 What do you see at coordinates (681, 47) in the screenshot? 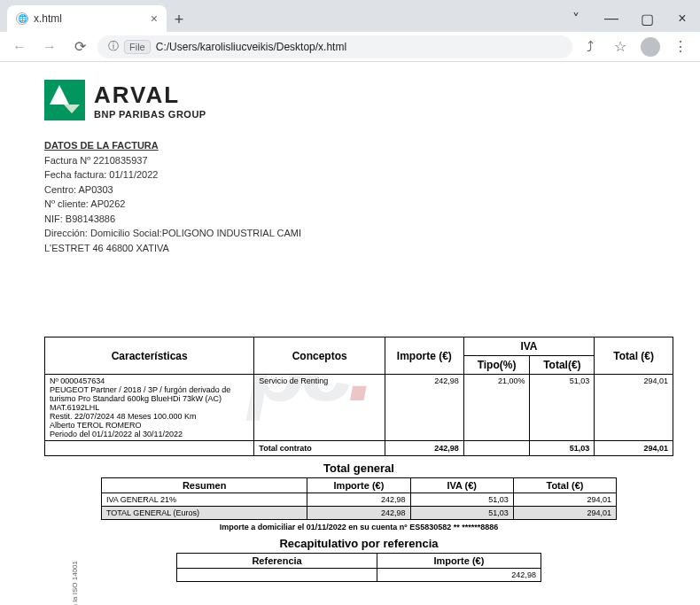
I see `menu-icon: ⋮` at bounding box center [681, 47].